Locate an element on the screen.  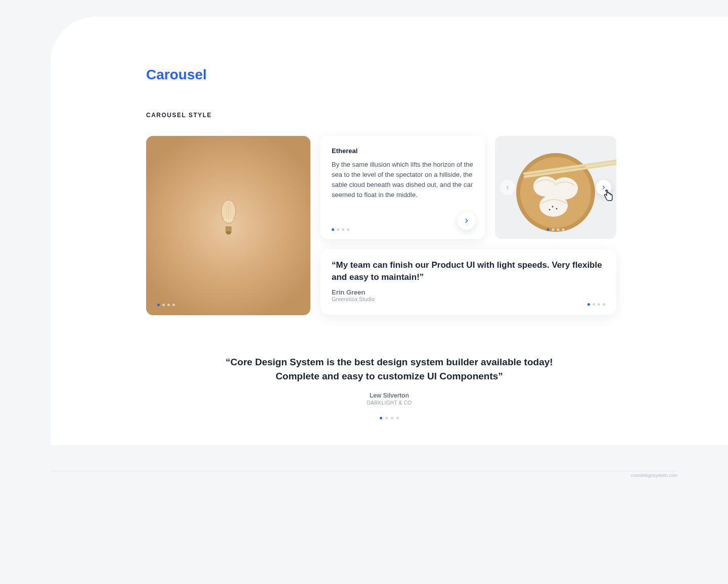
card-title: Ethereal is located at coordinates (402, 151).